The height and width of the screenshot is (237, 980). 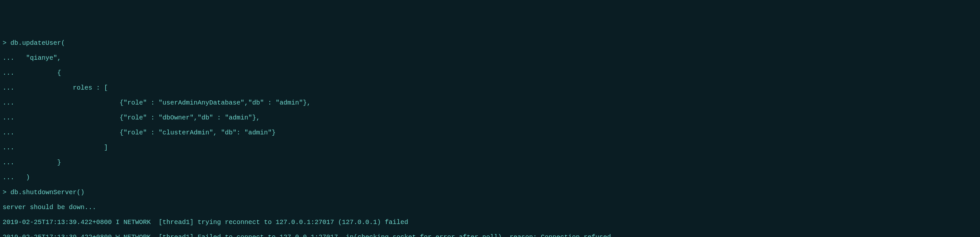 What do you see at coordinates (490, 133) in the screenshot?
I see `terminal-line: ... {"role" : "clusterAdmin", "db": "adm…` at bounding box center [490, 133].